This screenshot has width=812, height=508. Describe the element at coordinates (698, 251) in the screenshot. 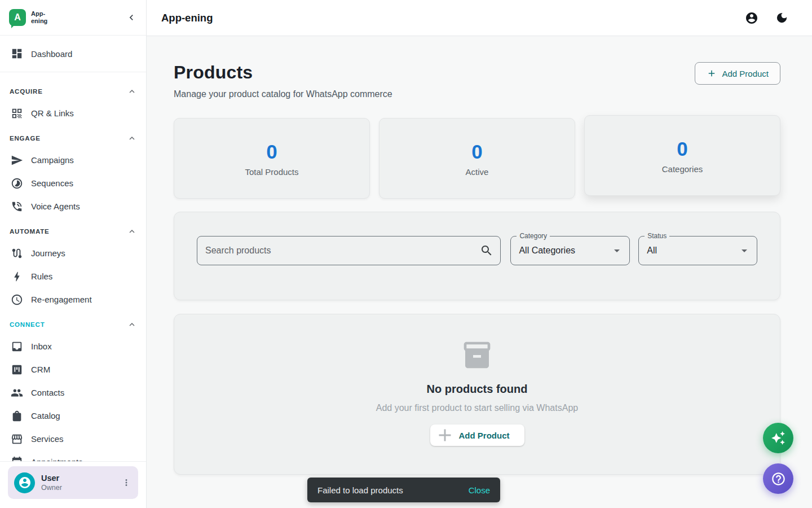

I see `status-select: Status All` at that location.